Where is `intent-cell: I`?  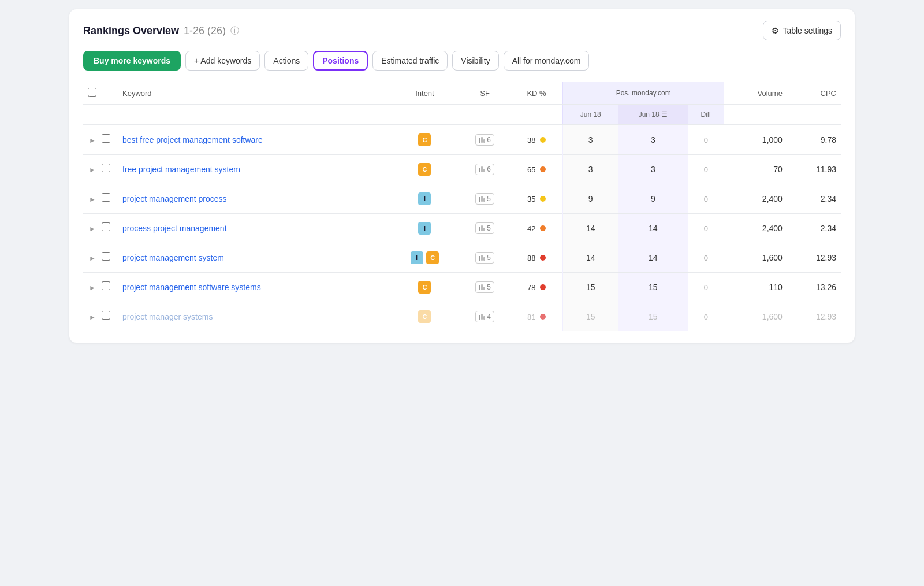 intent-cell: I is located at coordinates (425, 229).